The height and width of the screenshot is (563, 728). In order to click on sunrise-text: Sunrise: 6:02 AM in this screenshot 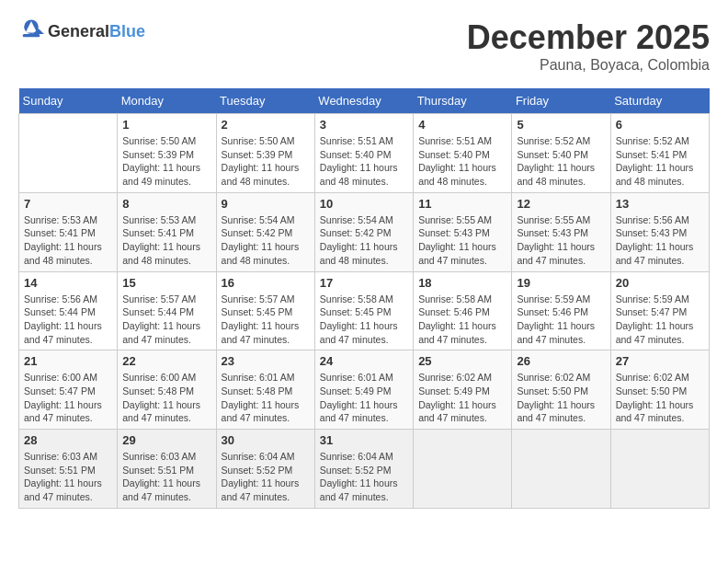, I will do `click(660, 377)`.